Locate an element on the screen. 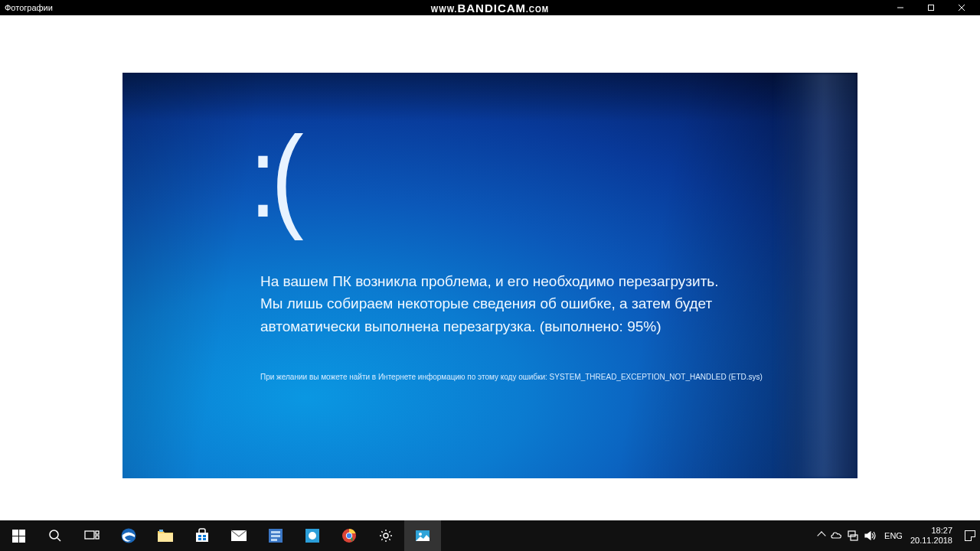 The width and height of the screenshot is (980, 551). bandicam-watermark: WWW.BANDICAM.COM is located at coordinates (490, 8).